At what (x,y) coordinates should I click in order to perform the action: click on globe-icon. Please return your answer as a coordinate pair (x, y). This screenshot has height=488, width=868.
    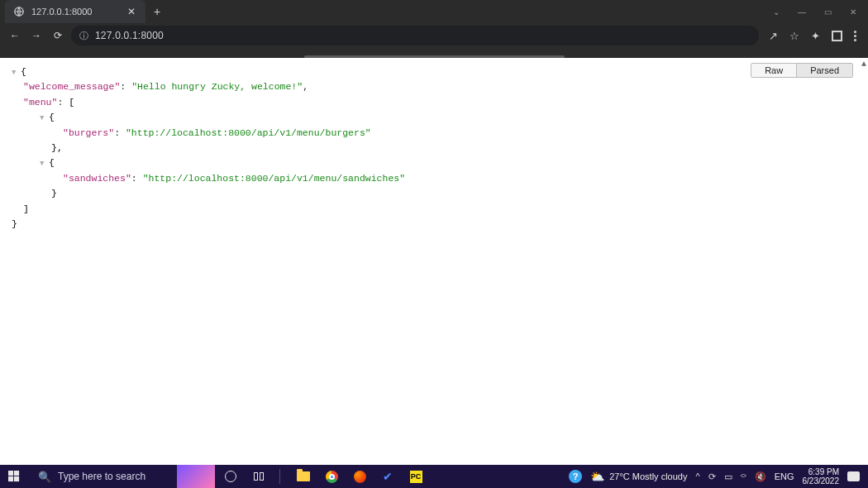
    Looking at the image, I should click on (19, 12).